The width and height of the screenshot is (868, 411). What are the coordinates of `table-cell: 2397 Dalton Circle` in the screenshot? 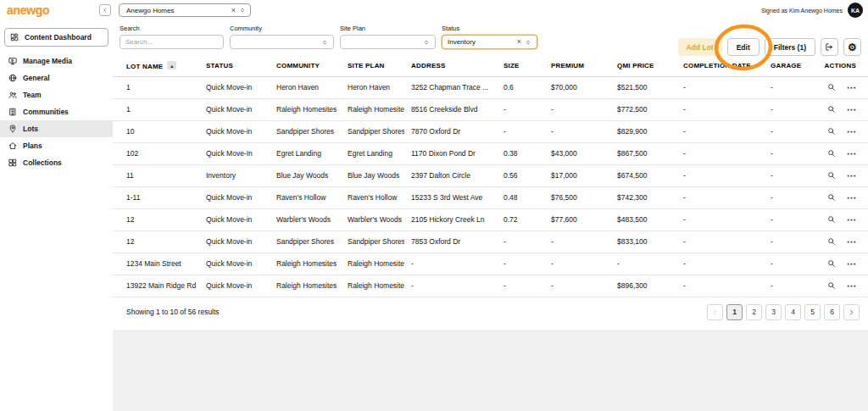 It's located at (451, 175).